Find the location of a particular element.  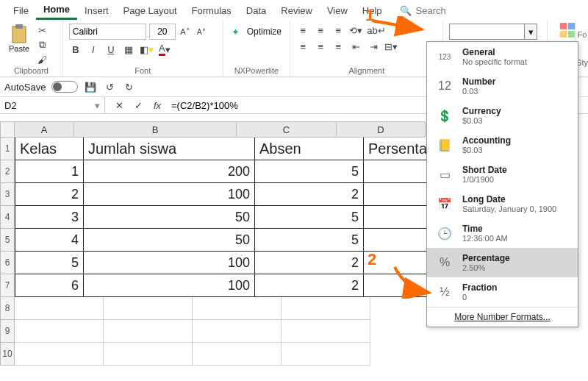

align-right-icon: ≡ is located at coordinates (338, 46).